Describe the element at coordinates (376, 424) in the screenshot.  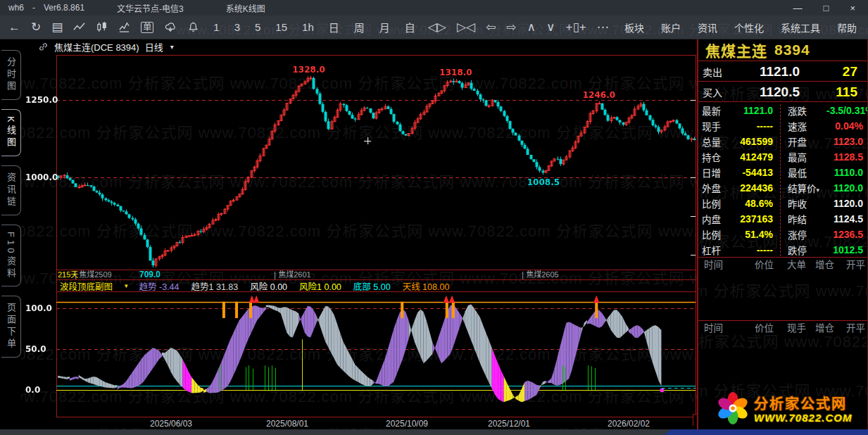
I see `x-axis-dates: 2025/06/032025/08/012025/10/092025/12/01…` at that location.